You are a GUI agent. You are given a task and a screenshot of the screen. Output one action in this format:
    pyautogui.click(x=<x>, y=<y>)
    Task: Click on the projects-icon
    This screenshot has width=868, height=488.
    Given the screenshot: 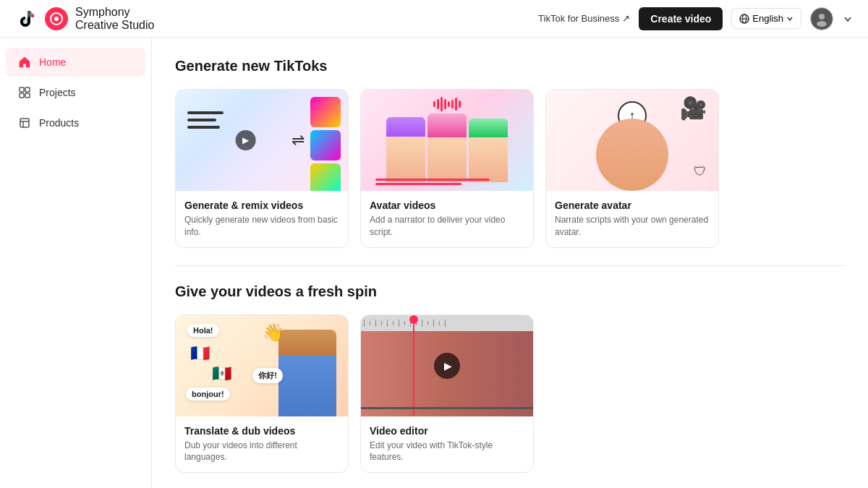 What is the action you would take?
    pyautogui.click(x=25, y=93)
    